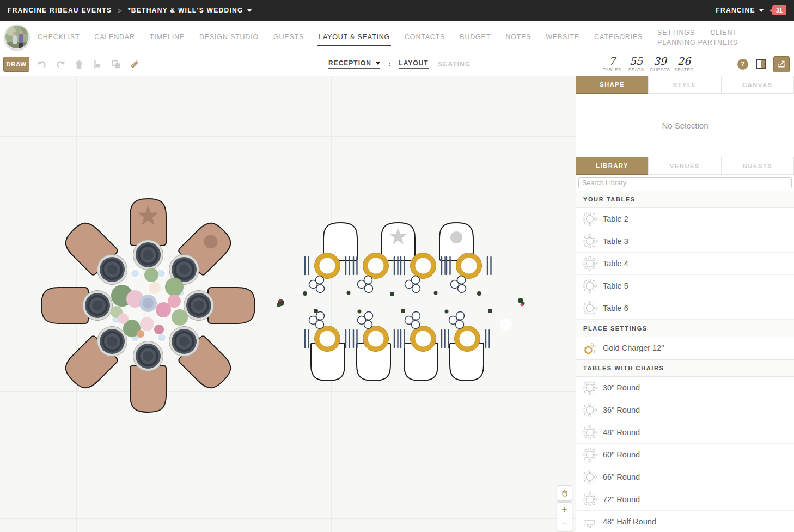 The width and height of the screenshot is (794, 532). Describe the element at coordinates (781, 64) in the screenshot. I see `export-icon` at that location.